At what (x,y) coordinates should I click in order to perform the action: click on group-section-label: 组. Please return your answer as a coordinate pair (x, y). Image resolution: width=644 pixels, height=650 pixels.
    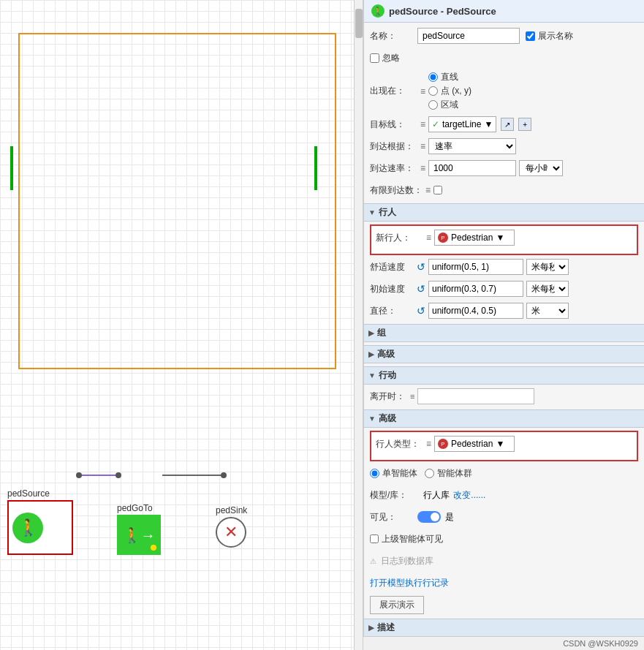
    Looking at the image, I should click on (382, 333).